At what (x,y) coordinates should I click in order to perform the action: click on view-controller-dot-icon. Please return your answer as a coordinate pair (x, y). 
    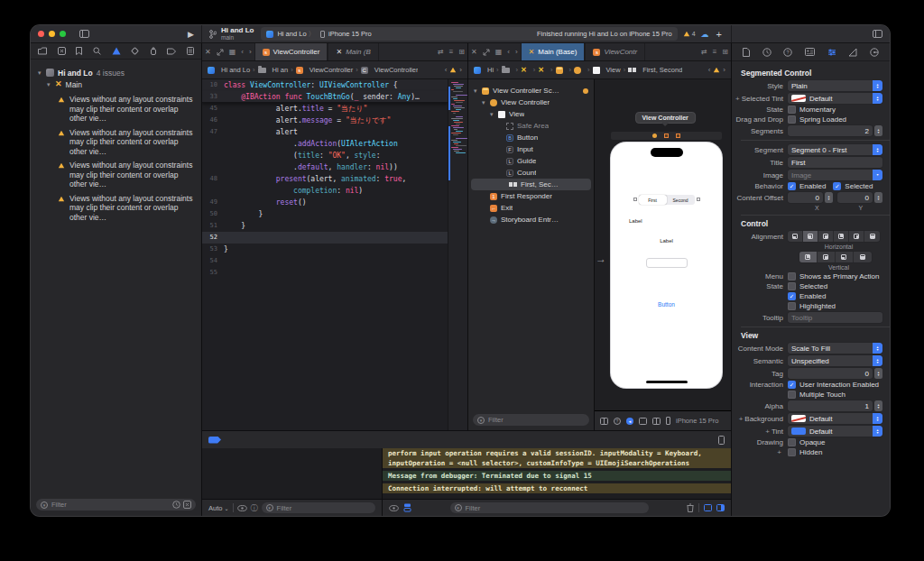
    Looking at the image, I should click on (655, 135).